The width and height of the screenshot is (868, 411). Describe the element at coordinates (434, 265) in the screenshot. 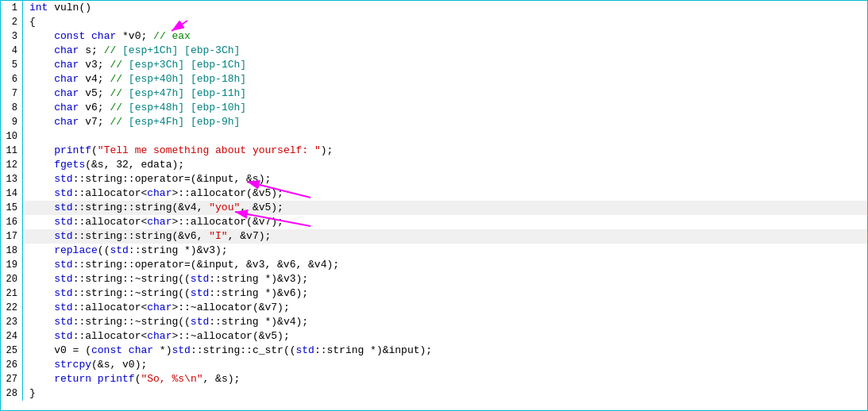

I see `code-row: 19 std::string::operator=(&input, &v3, &…` at that location.